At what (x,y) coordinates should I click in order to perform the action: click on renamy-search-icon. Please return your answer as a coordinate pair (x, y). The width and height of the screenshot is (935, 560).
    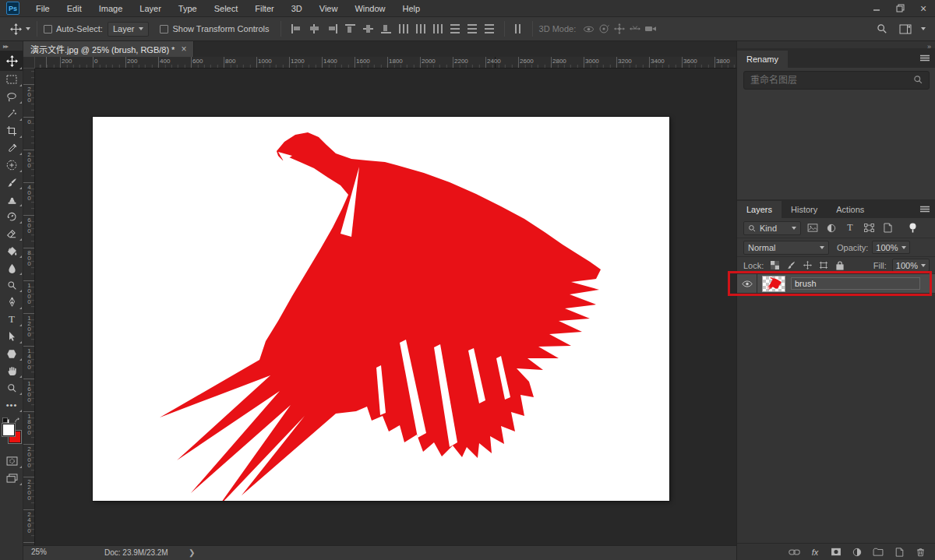
    Looking at the image, I should click on (918, 80).